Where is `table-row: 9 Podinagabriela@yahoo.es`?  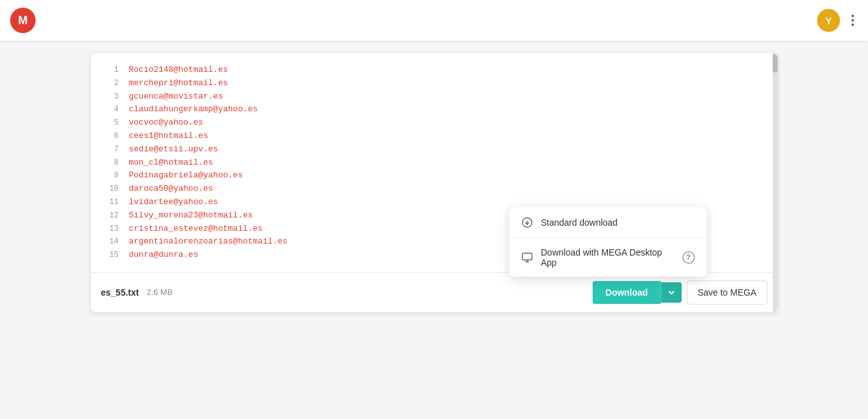 table-row: 9 Podinagabriela@yahoo.es is located at coordinates (434, 175).